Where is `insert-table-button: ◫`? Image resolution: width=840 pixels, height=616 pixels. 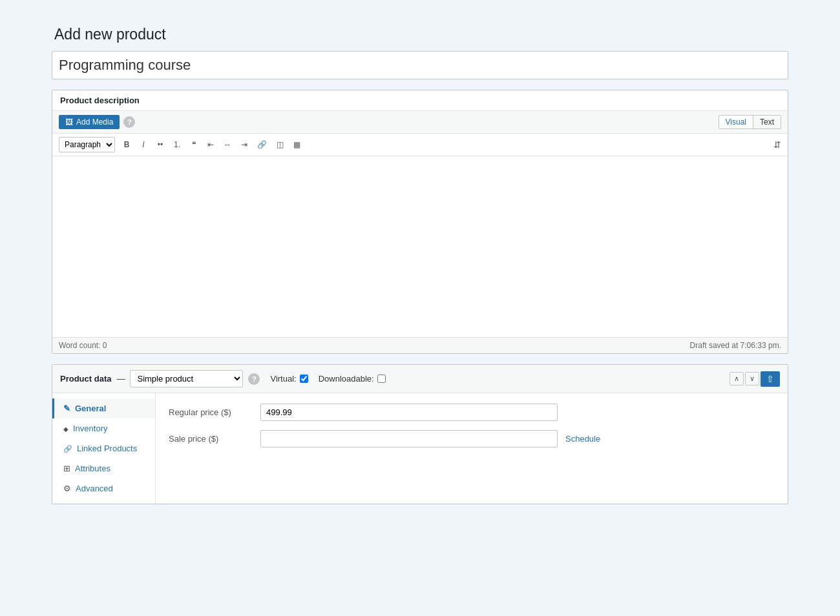
insert-table-button: ◫ is located at coordinates (280, 145).